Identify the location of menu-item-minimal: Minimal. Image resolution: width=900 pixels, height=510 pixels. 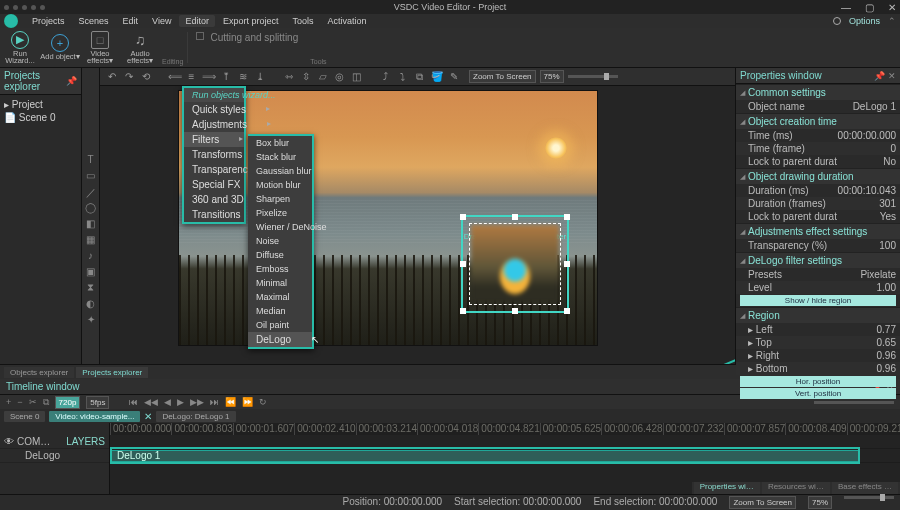
(280, 283).